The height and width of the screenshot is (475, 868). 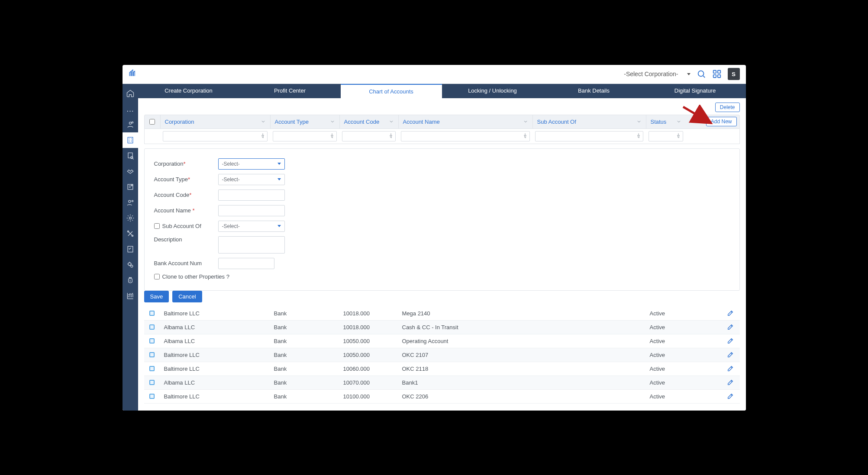 What do you see at coordinates (465, 313) in the screenshot?
I see `cell-account-name: Mega 2140` at bounding box center [465, 313].